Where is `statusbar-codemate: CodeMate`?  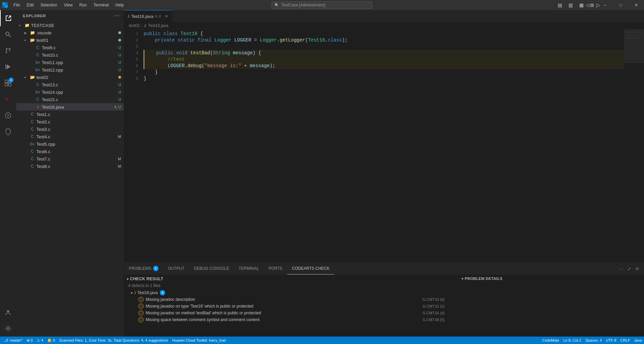
statusbar-codemate: CodeMate is located at coordinates (551, 340).